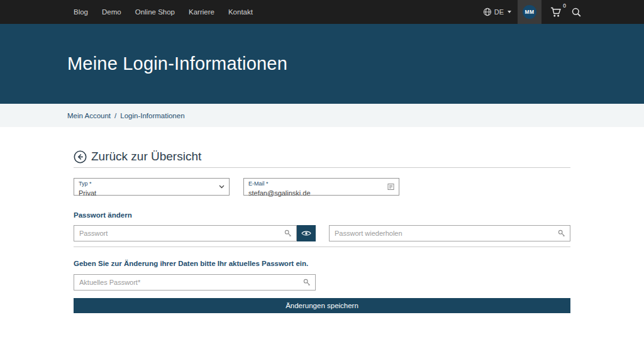 Image resolution: width=644 pixels, height=349 pixels. What do you see at coordinates (155, 12) in the screenshot?
I see `nav-item-online-shop: Online Shop` at bounding box center [155, 12].